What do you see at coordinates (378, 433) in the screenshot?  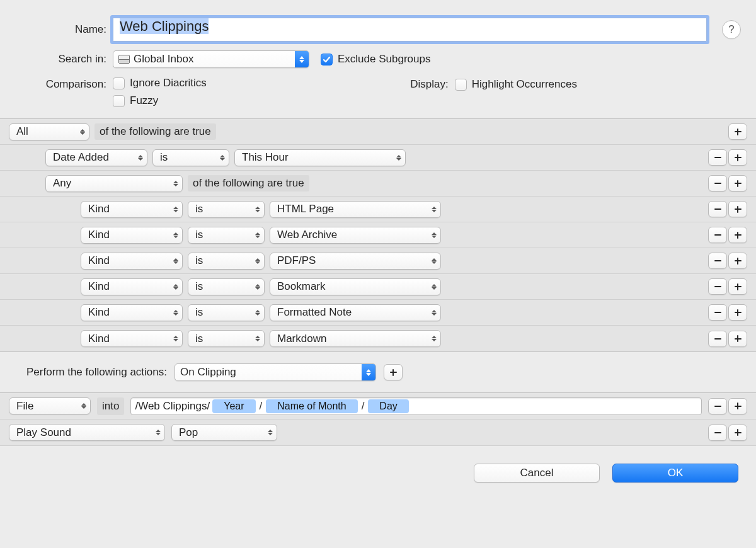 I see `action-row-sound: Play Sound Pop` at bounding box center [378, 433].